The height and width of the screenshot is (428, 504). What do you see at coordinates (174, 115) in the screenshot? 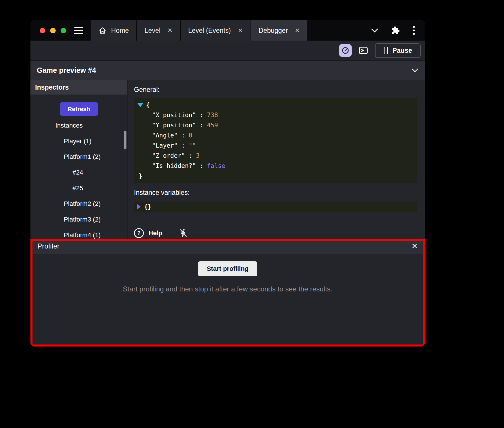
I see `json-key: "X position"` at bounding box center [174, 115].